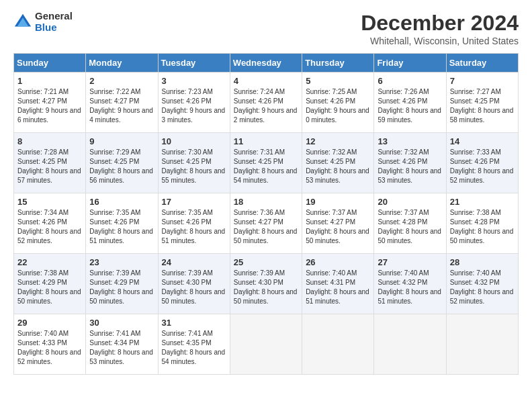 This screenshot has height=411, width=532. Describe the element at coordinates (50, 81) in the screenshot. I see `day-number: 1` at that location.